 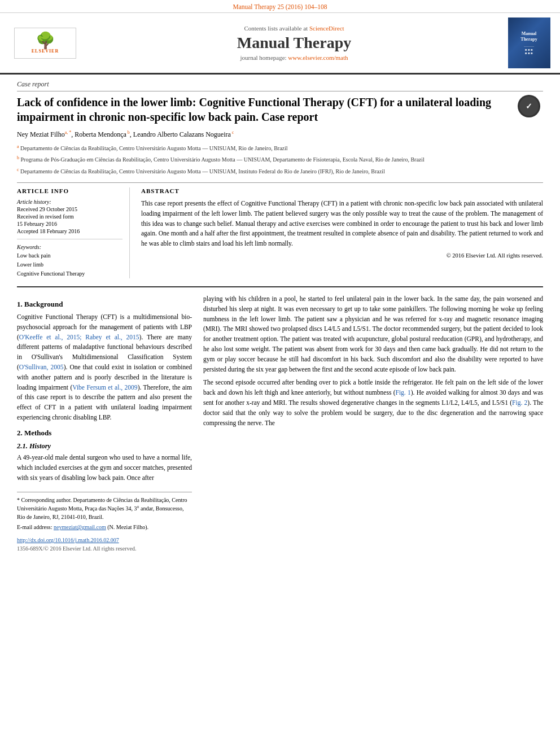 What do you see at coordinates (233, 132) in the screenshot?
I see `author3-sup: c` at bounding box center [233, 132].